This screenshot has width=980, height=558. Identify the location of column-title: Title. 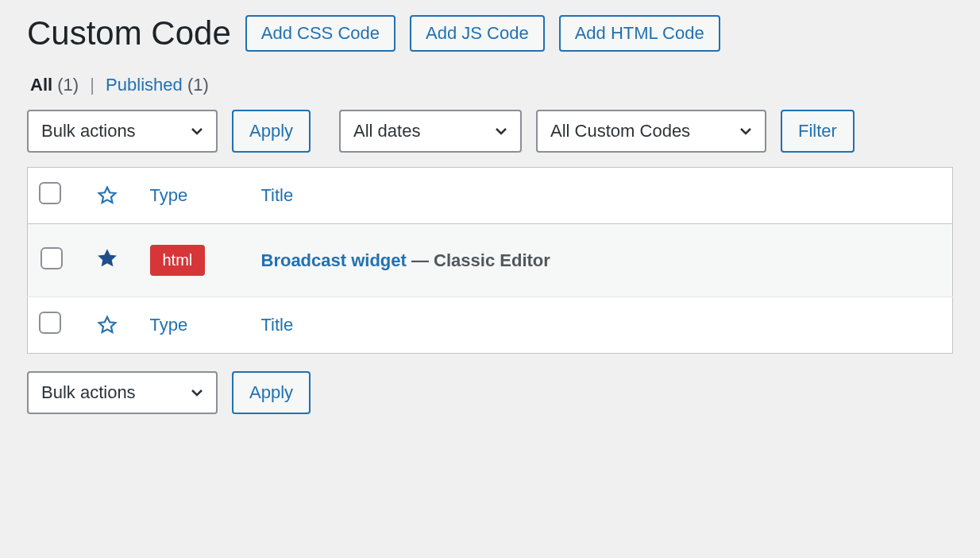
(602, 196).